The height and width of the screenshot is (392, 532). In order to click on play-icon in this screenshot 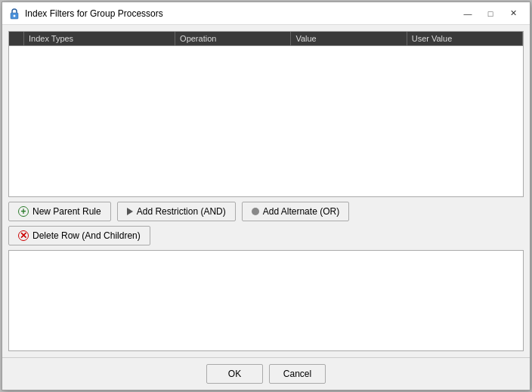, I will do `click(130, 211)`.